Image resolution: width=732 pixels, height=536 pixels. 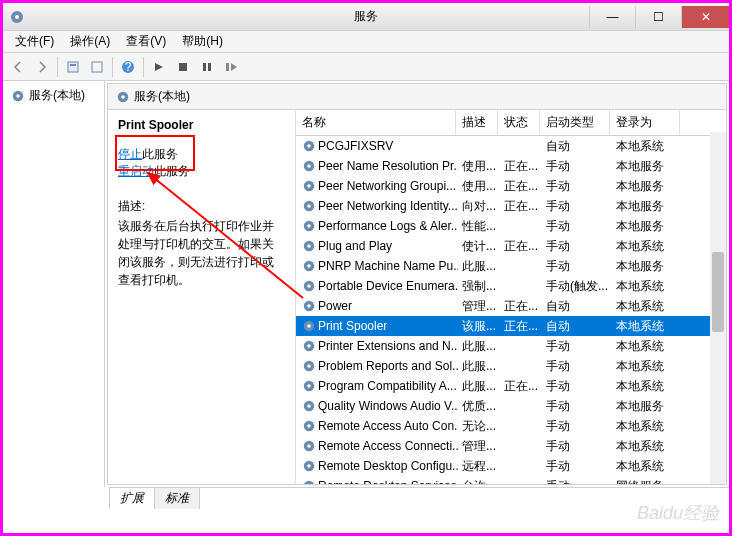 I want to click on service-row: Plug and Play使计...正在...手动本地系统, so click(x=511, y=246).